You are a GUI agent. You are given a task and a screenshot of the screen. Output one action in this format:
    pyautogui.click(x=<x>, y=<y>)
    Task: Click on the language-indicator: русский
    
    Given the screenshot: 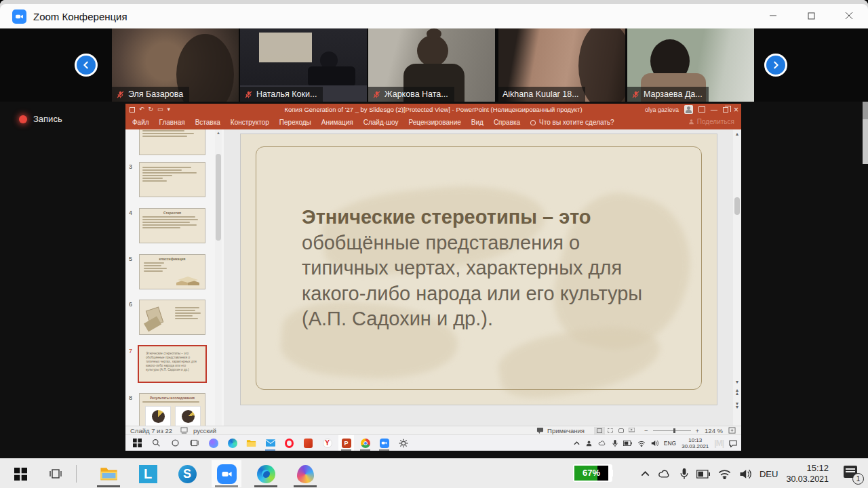 What is the action you would take?
    pyautogui.click(x=205, y=431)
    